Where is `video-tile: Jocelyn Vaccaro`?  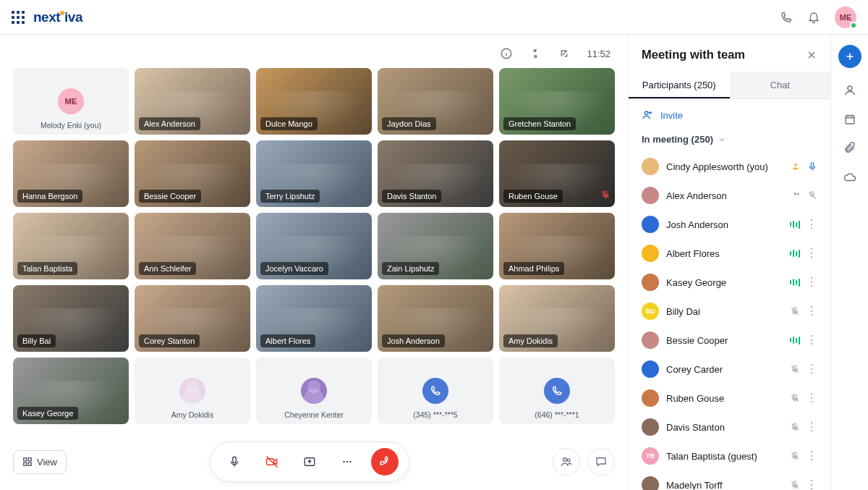
video-tile: Jocelyn Vaccaro is located at coordinates (314, 246).